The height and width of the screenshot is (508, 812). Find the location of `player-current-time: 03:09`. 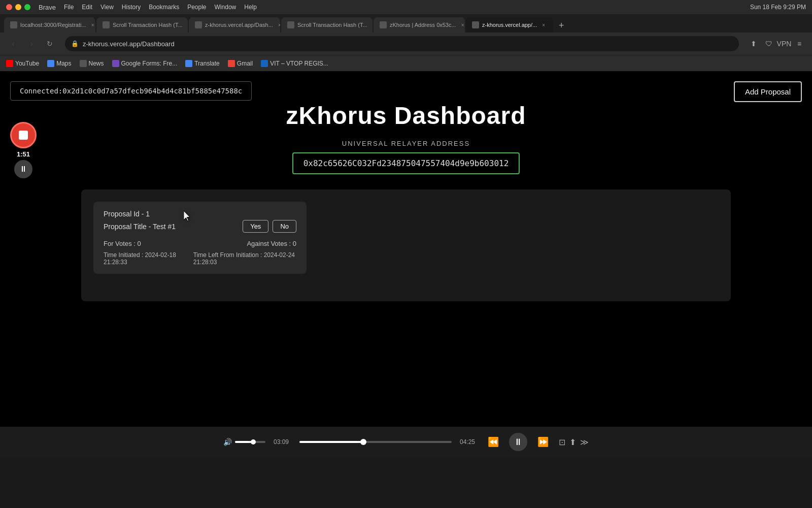

player-current-time: 03:09 is located at coordinates (282, 442).